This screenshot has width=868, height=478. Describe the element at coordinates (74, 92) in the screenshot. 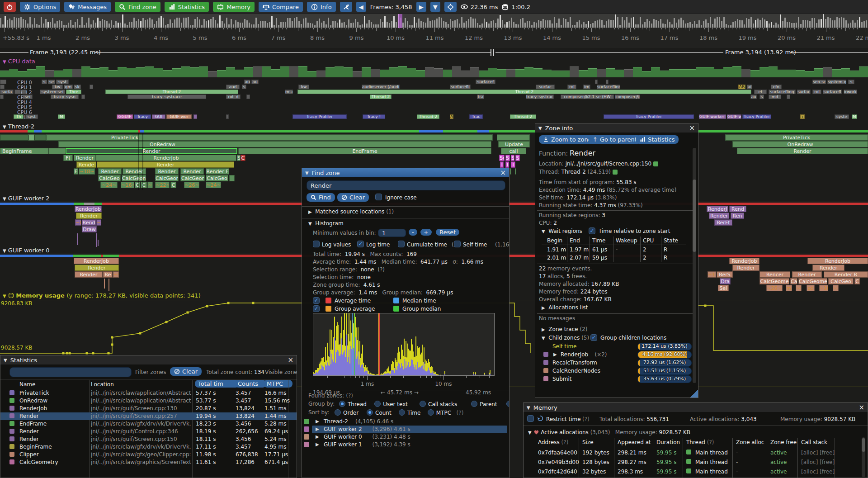

I see `cpu-zone: Thre` at that location.